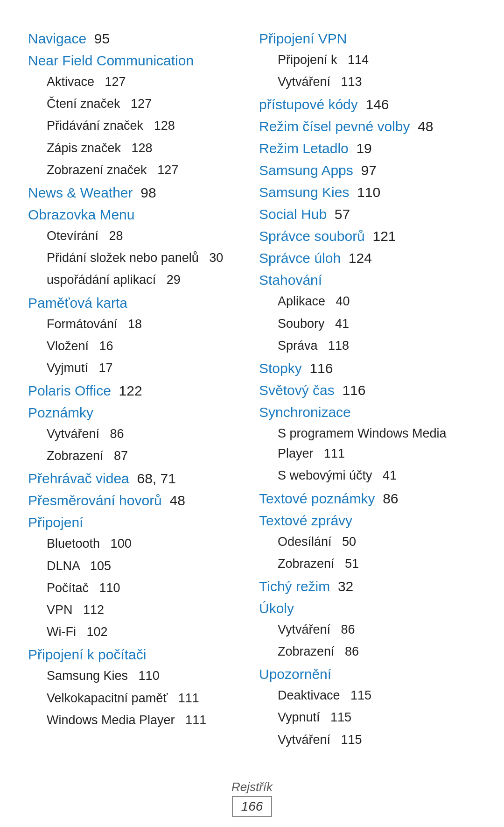 Image resolution: width=504 pixels, height=827 pixels. I want to click on index-heading: Stopky 116, so click(368, 368).